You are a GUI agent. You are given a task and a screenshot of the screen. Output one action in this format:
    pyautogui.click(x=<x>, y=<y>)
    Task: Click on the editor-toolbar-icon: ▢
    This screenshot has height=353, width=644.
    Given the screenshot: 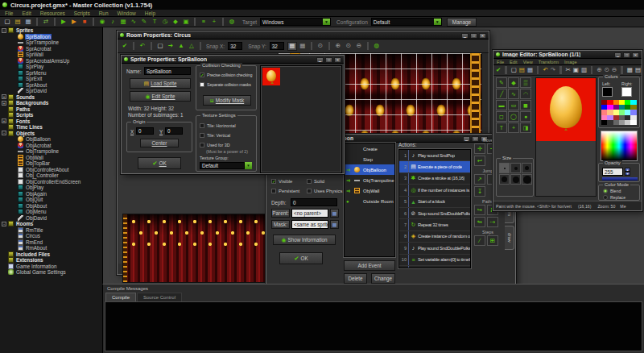 What is the action you would take?
    pyautogui.click(x=514, y=71)
    